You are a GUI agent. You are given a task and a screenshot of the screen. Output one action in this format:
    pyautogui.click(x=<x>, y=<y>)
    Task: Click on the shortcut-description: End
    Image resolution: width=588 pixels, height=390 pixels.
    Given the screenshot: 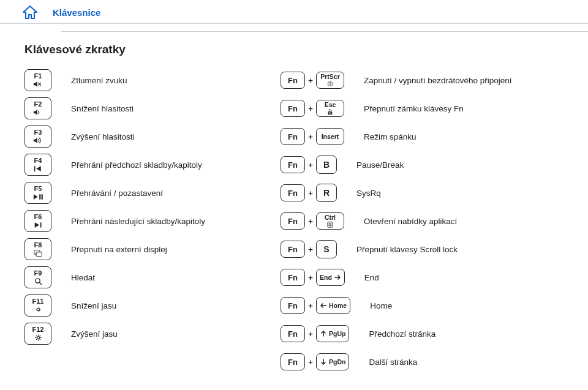 What is the action you would take?
    pyautogui.click(x=372, y=278)
    